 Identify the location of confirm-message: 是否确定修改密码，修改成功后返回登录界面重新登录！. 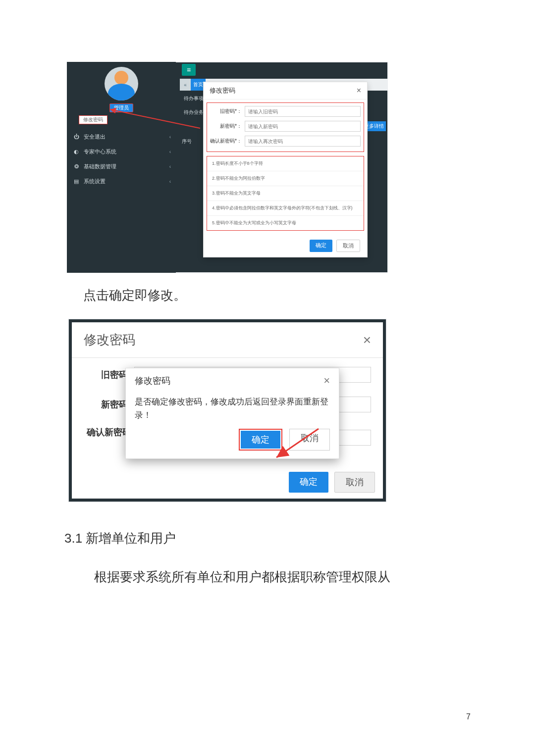
(232, 409).